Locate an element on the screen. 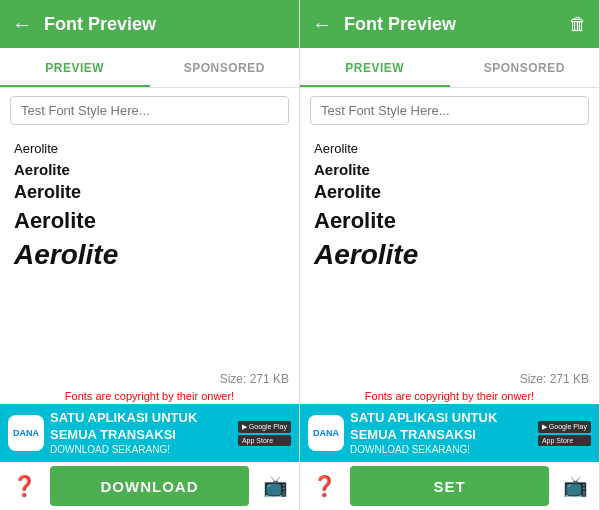 Image resolution: width=600 pixels, height=510 pixels. ad-sub-line-left: SEMUA TRANSAKSI is located at coordinates (141, 436).